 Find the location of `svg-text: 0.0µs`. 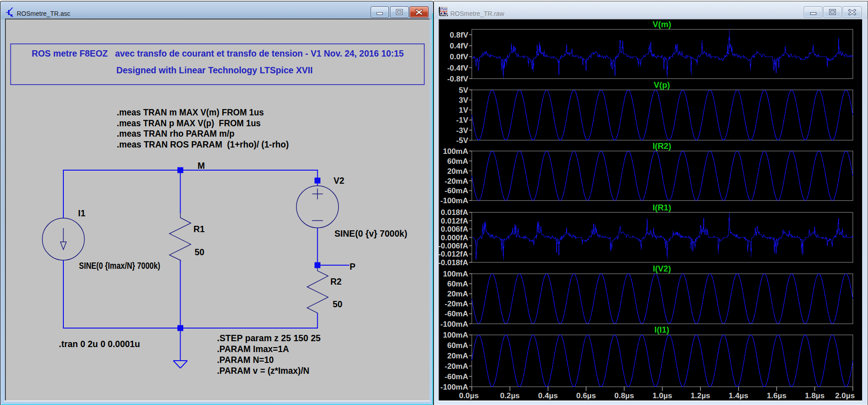

svg-text: 0.0µs is located at coordinates (469, 395).